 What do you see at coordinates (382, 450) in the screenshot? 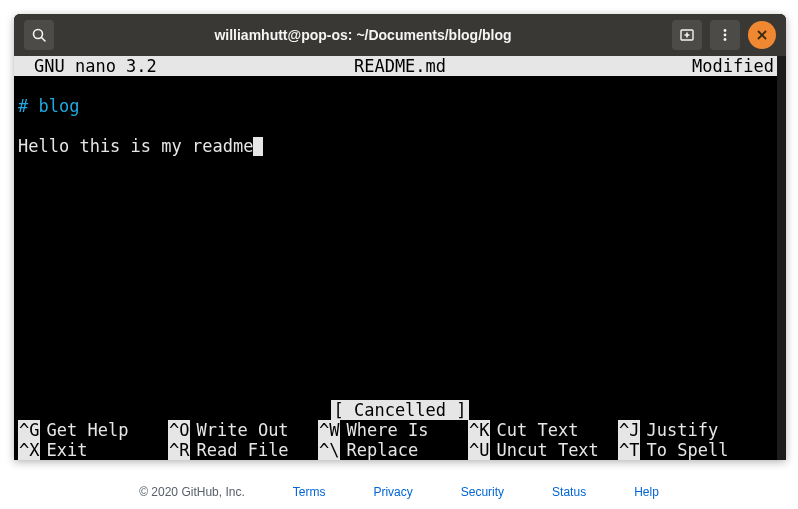
I see `shortcut-label: Replace` at bounding box center [382, 450].